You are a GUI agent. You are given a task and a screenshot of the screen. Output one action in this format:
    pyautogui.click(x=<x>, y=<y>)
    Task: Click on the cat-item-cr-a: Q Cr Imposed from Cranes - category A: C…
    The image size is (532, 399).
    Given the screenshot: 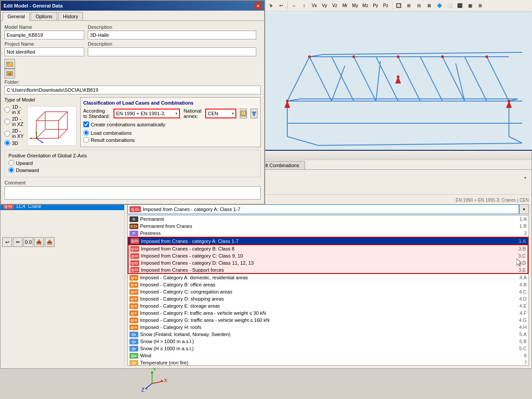 What is the action you would take?
    pyautogui.click(x=328, y=241)
    